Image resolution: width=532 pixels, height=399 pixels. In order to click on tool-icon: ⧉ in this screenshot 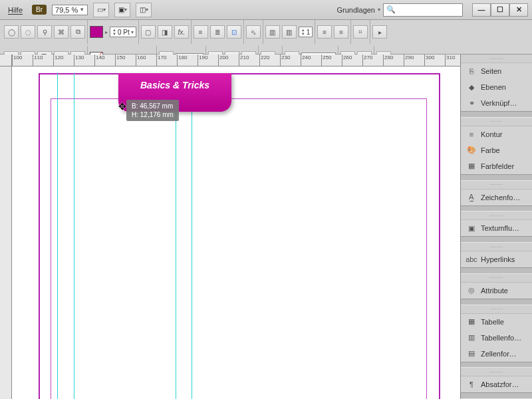, I will do `click(78, 32)`.